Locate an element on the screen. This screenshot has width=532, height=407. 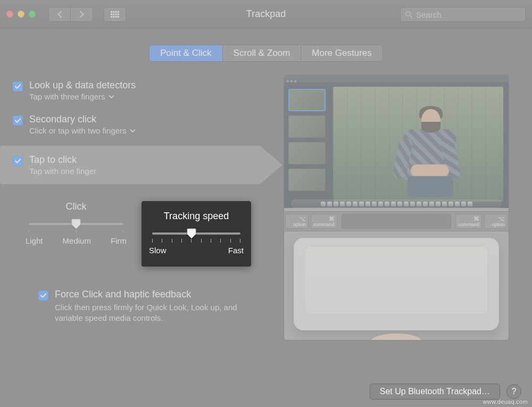
option-secondary-click: Secondary click Click or tap with two fi… is located at coordinates (144, 126).